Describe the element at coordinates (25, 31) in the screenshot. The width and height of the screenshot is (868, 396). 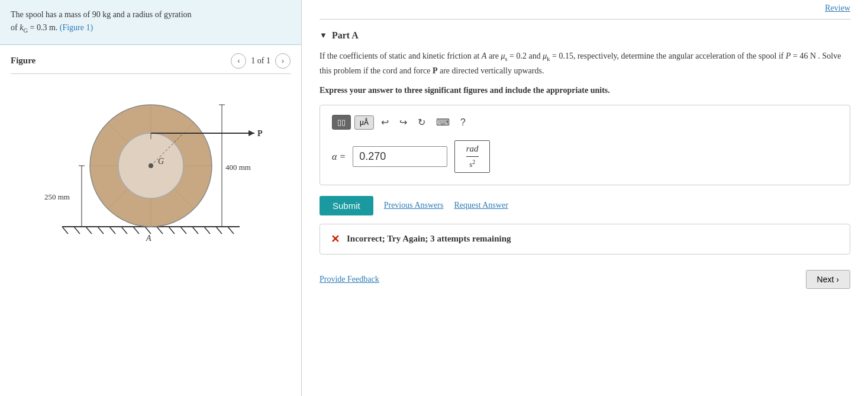
I see `k-sub: G` at that location.